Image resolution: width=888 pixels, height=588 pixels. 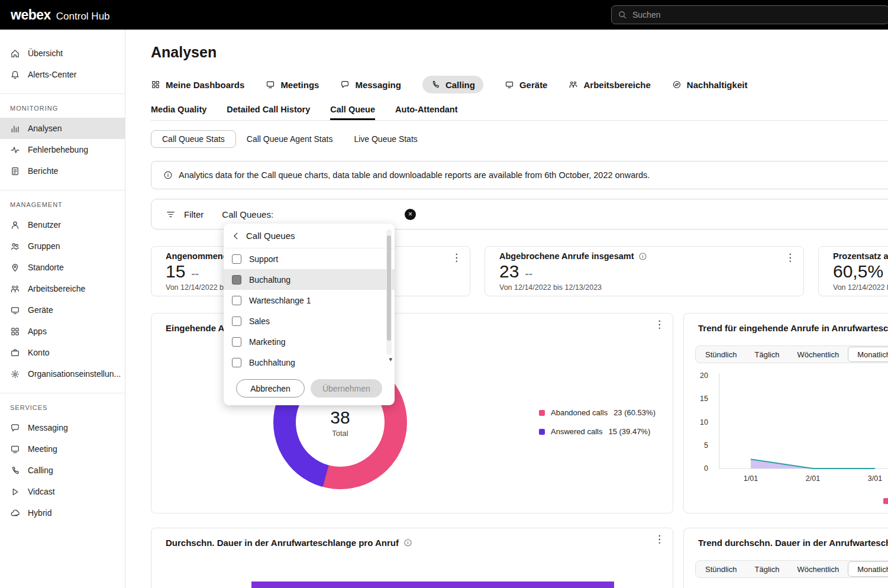 What do you see at coordinates (236, 236) in the screenshot?
I see `back-icon` at bounding box center [236, 236].